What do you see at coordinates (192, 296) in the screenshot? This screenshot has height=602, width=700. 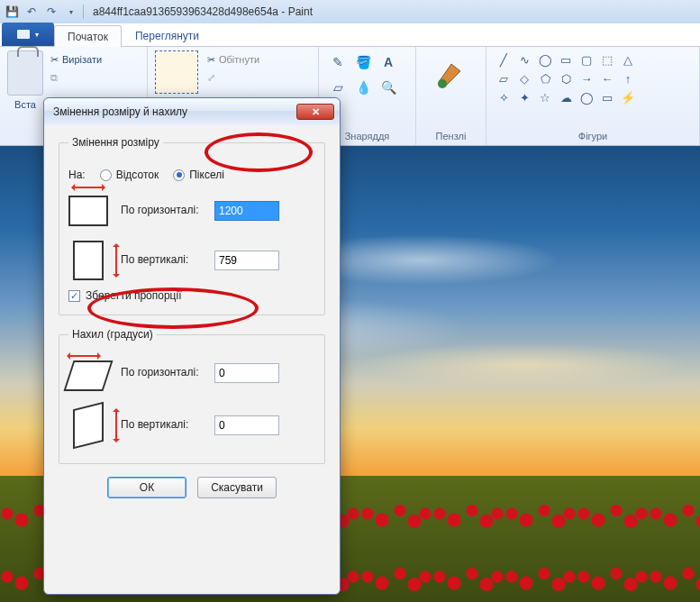 I see `aspect-ratio-checkbox: ✓ Зберегти пропорції` at bounding box center [192, 296].